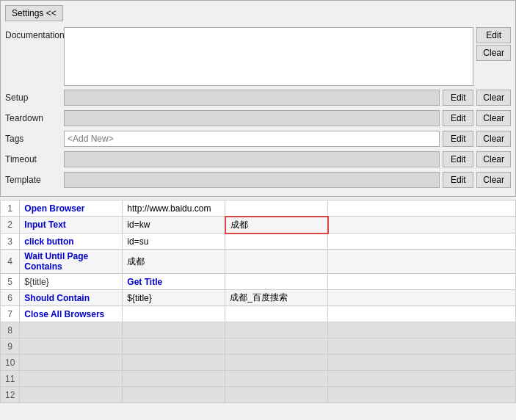 The image size is (516, 420). What do you see at coordinates (458, 180) in the screenshot?
I see `template-edit-button: Edit` at bounding box center [458, 180].